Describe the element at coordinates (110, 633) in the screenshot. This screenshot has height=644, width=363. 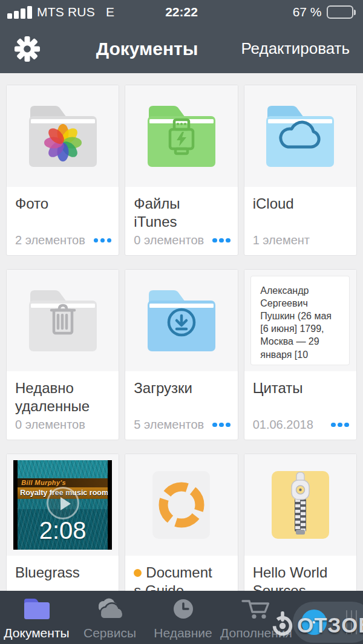
I see `tab-label: Сервисы` at that location.